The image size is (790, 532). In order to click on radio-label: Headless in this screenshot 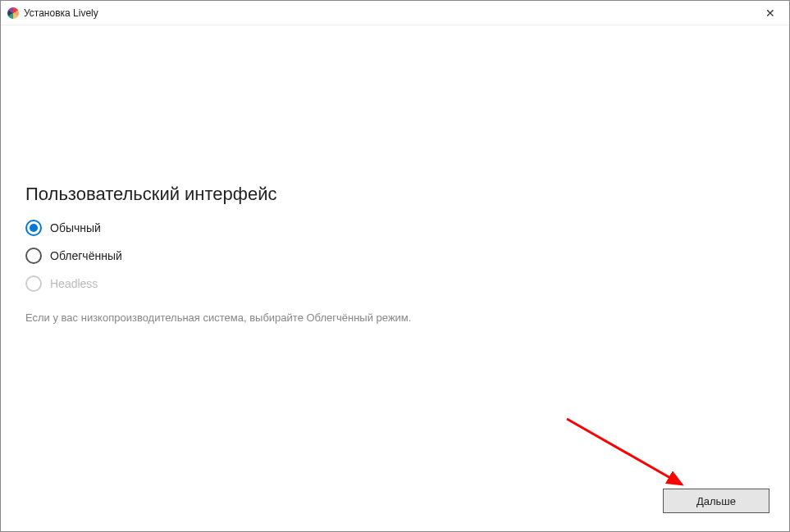, I will do `click(74, 284)`.